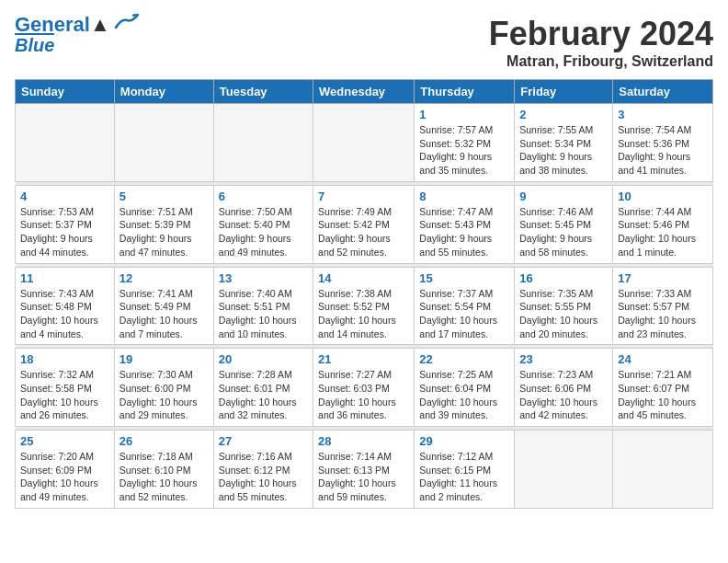  Describe the element at coordinates (364, 315) in the screenshot. I see `day-info: Sunrise: 7:38 AM Sunset: 5:52 PM Dayligh…` at that location.